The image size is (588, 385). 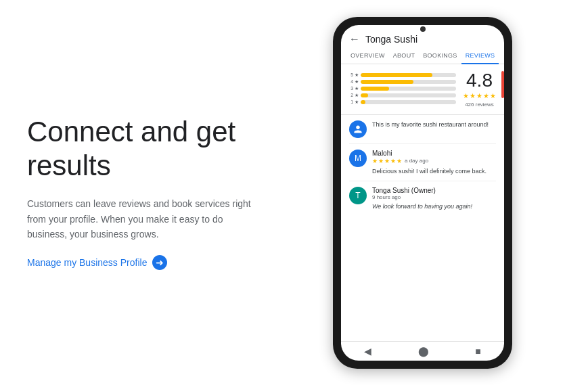 What do you see at coordinates (399, 161) in the screenshot?
I see `rstar-5: ★` at bounding box center [399, 161].